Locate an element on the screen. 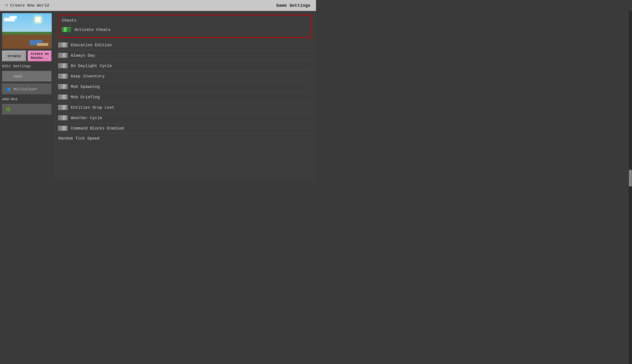 Image resolution: width=632 pixels, height=364 pixels. toggle-on-indicator is located at coordinates (67, 30).